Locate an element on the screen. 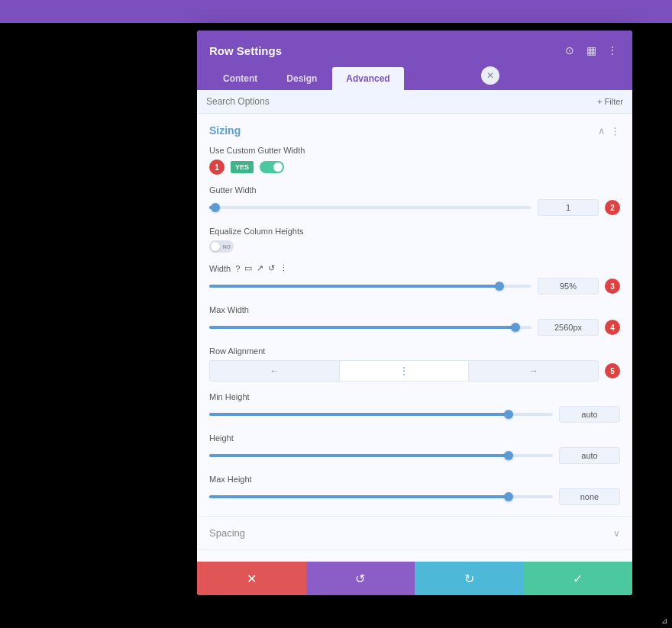 The width and height of the screenshot is (672, 628). gutter-width-slider-row: 1 2 is located at coordinates (415, 208).